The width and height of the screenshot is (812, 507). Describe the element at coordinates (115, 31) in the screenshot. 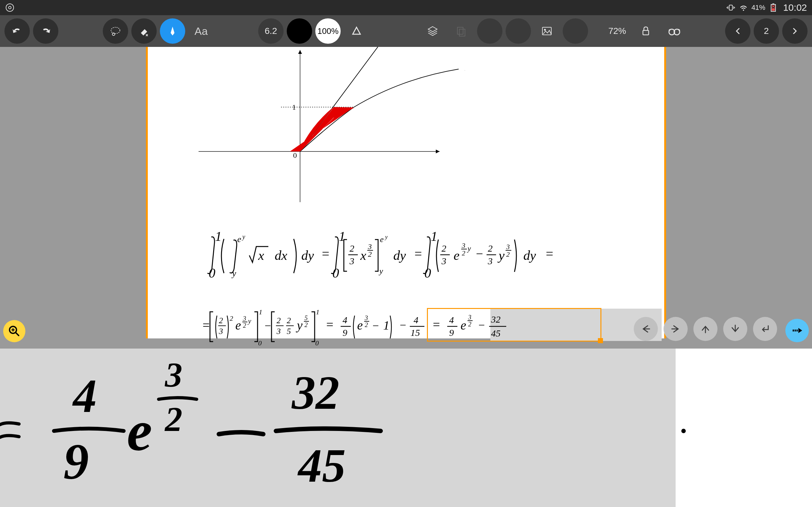

I see `lasso-tool-button` at that location.